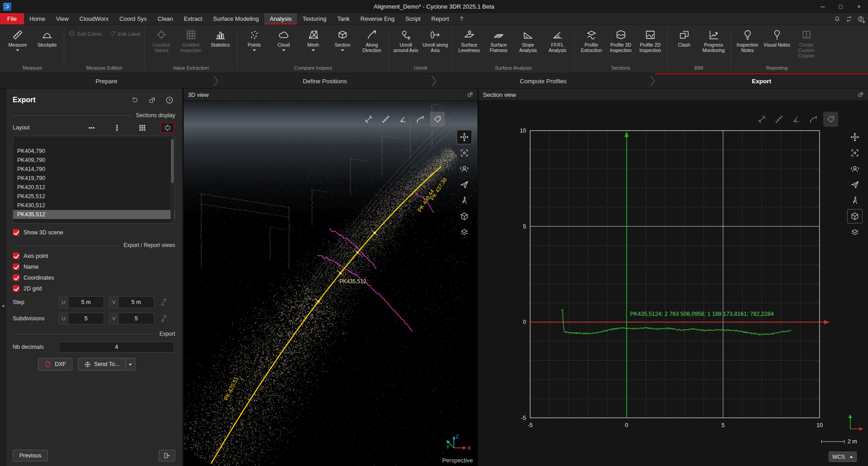 The image size is (868, 466). Describe the element at coordinates (91, 128) in the screenshot. I see `layout-rows-button` at that location.